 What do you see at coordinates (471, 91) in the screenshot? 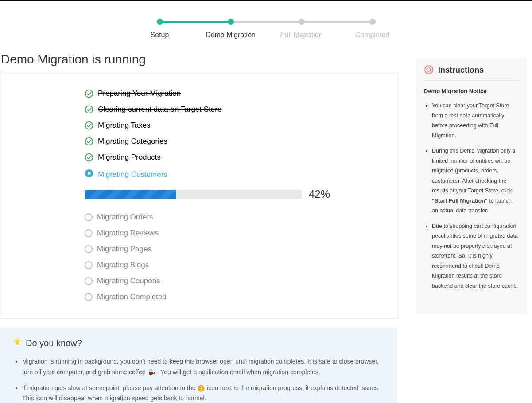
I see `notice-title: Demo Migration Notice` at bounding box center [471, 91].